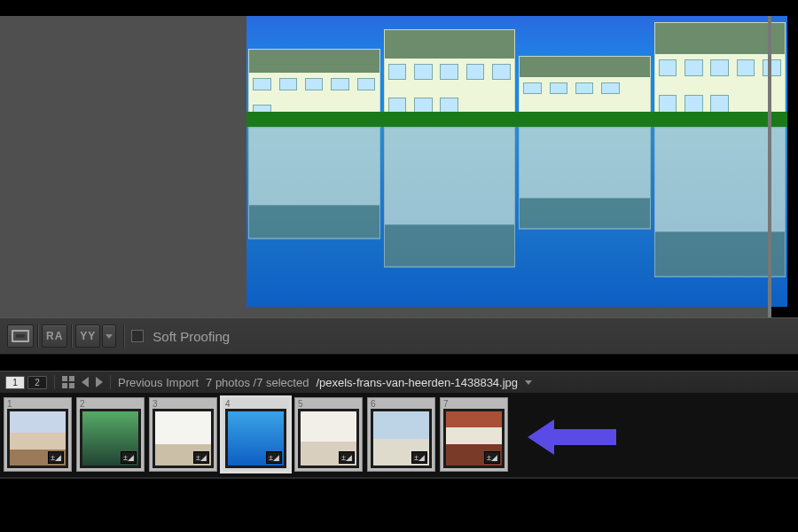 Image resolution: width=798 pixels, height=532 pixels. I want to click on thumb-index: 1, so click(10, 404).